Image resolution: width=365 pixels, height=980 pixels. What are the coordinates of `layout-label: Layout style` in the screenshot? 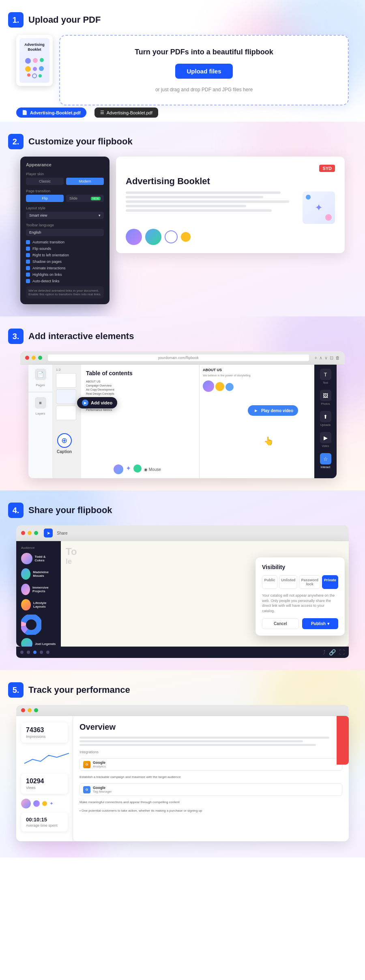 It's located at (65, 208).